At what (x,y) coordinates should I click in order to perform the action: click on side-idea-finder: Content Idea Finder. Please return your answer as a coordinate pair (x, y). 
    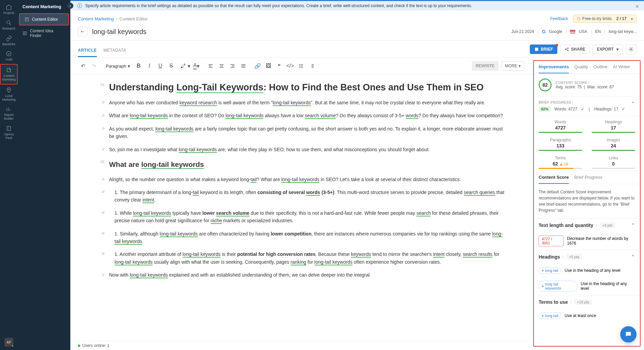
    Looking at the image, I should click on (44, 33).